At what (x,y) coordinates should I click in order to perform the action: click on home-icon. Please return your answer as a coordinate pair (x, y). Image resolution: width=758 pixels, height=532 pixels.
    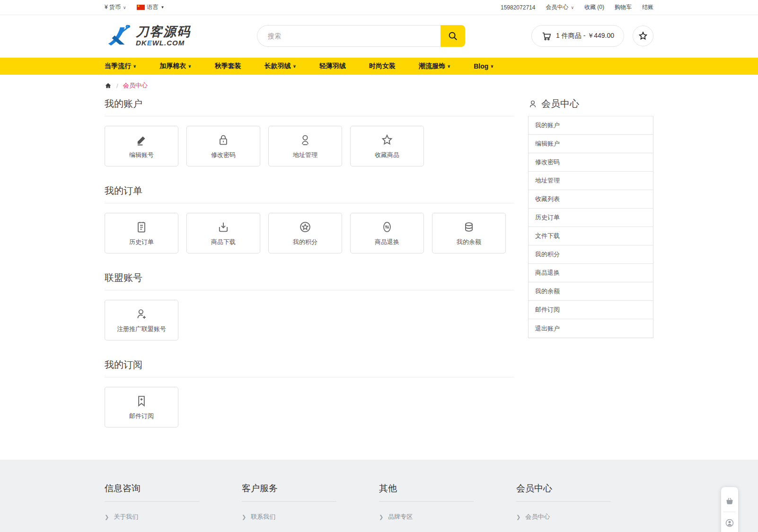
    Looking at the image, I should click on (108, 86).